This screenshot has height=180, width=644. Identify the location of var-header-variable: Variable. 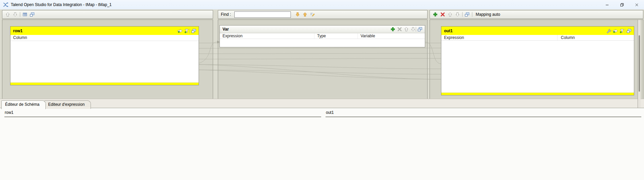
(391, 36).